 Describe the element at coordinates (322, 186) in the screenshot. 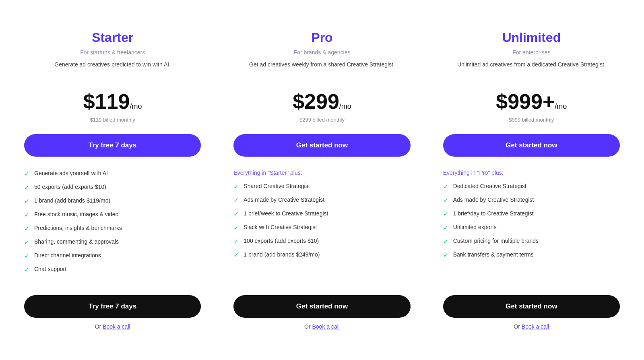

I see `feature-item: ✓ Shared Creative Strategist` at that location.